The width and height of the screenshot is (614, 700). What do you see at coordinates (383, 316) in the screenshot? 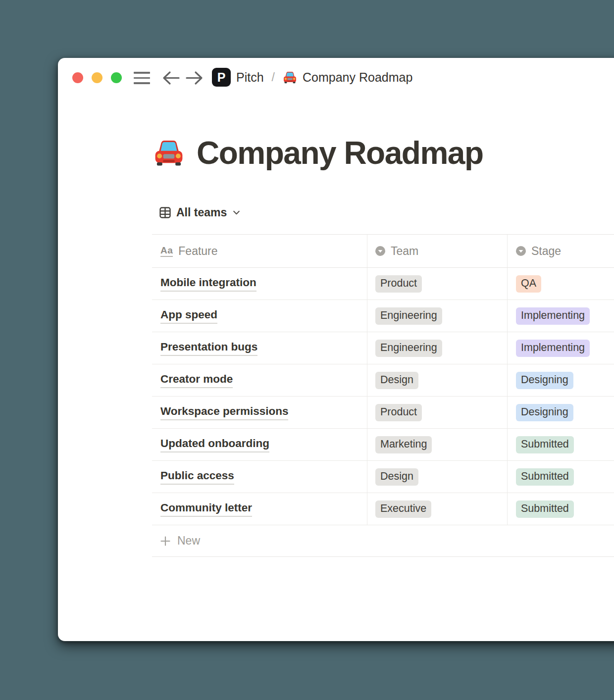
I see `table-row: App speed Engineering Implementing` at bounding box center [383, 316].